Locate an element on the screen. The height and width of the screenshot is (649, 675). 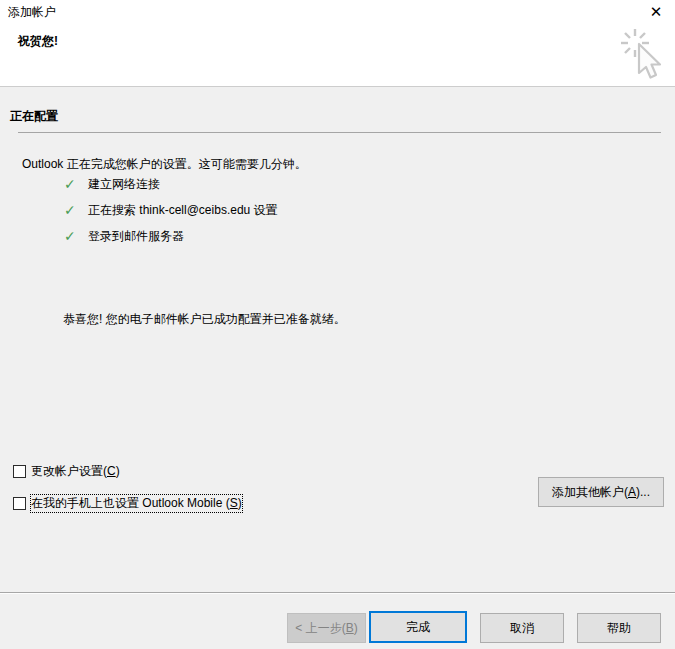
progress-step: ✓ 登录到邮件服务器 is located at coordinates (171, 236).